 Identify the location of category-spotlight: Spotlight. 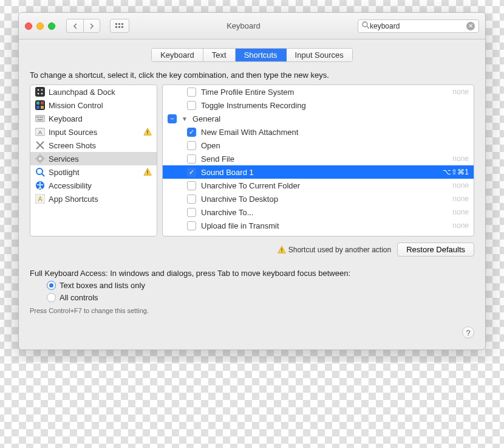
(94, 172).